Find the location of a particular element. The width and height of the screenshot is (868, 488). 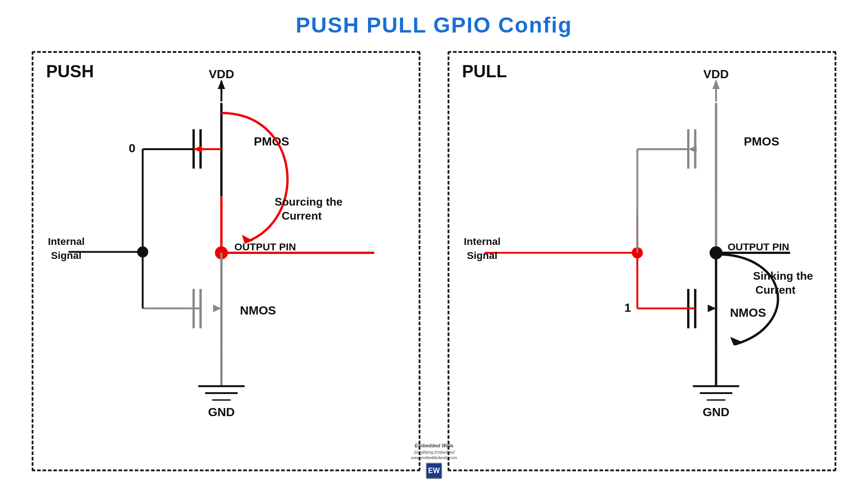

pull-gate-1: 1 is located at coordinates (627, 308).